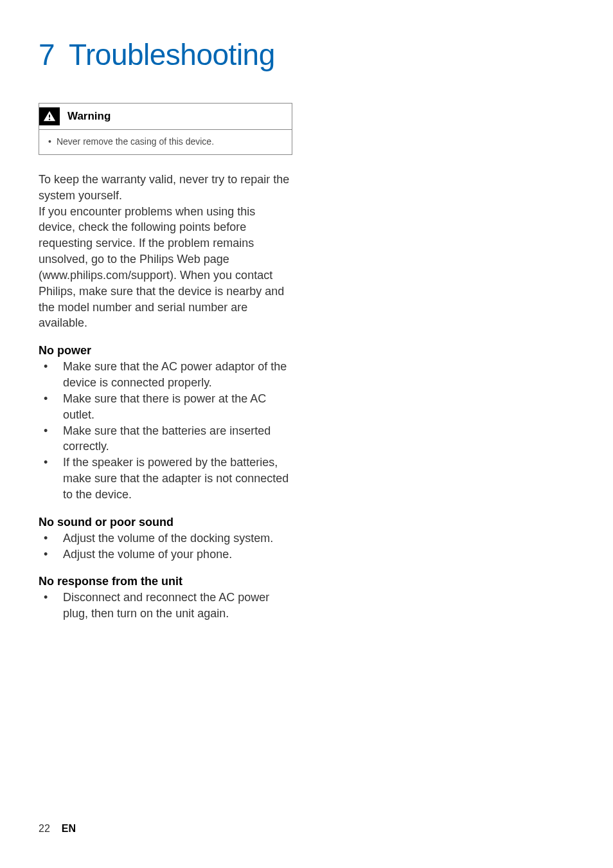  Describe the element at coordinates (166, 117) in the screenshot. I see `warning-header: Warning` at that location.